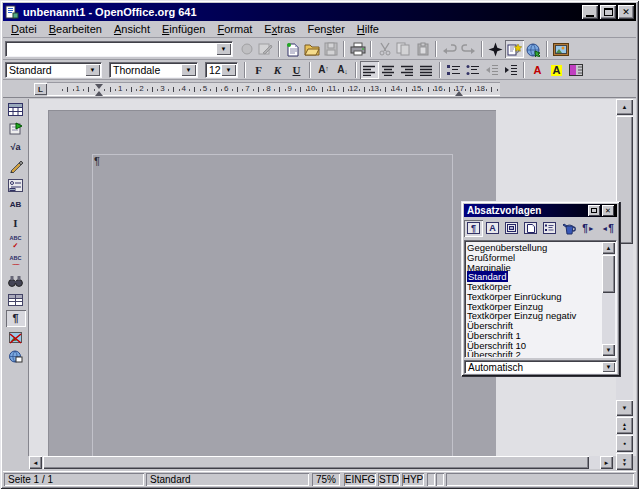 The height and width of the screenshot is (489, 639). What do you see at coordinates (24, 29) in the screenshot?
I see `menu-datei: Datei` at bounding box center [24, 29].